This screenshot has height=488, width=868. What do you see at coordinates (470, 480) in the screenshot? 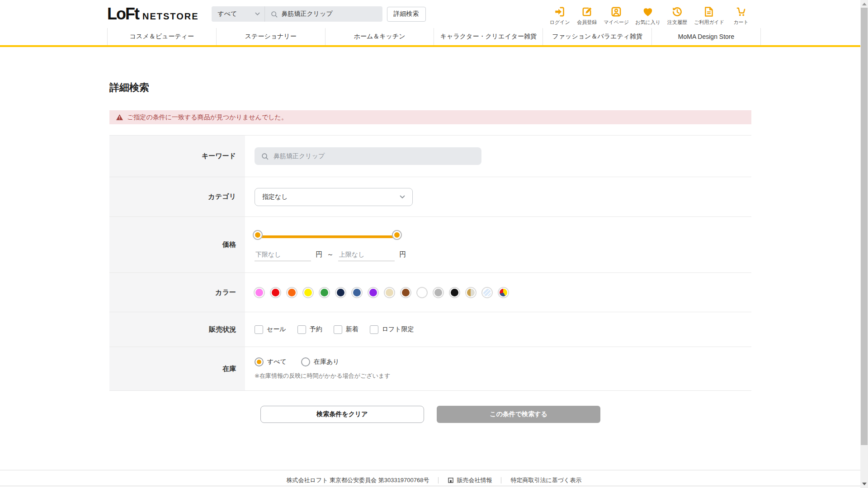
I see `footer-seller-info-link: 販売会社情報` at bounding box center [470, 480].